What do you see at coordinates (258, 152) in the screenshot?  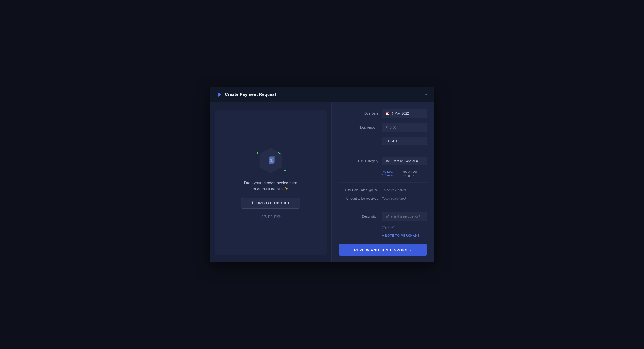 I see `dot-decoration-tl` at bounding box center [258, 152].